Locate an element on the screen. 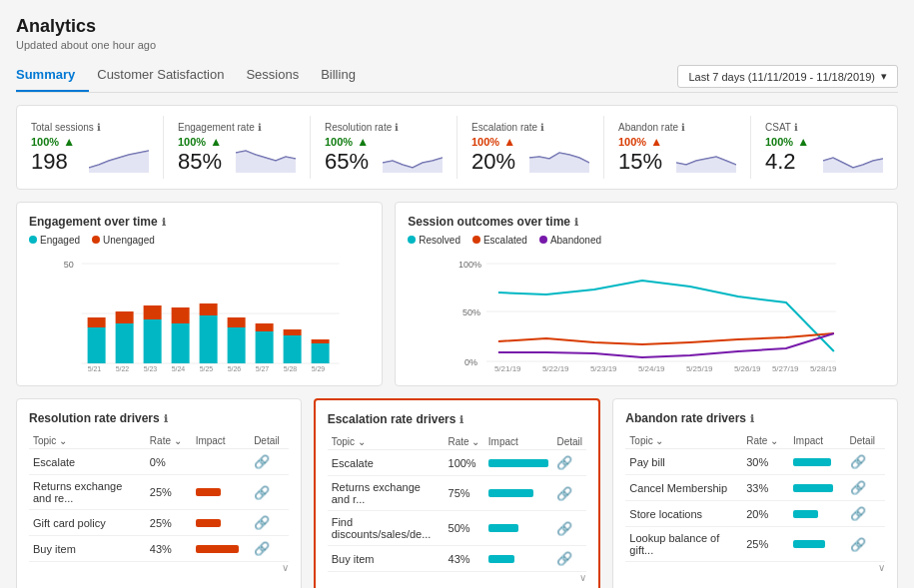  svg-text: 5/23/19 is located at coordinates (603, 369).